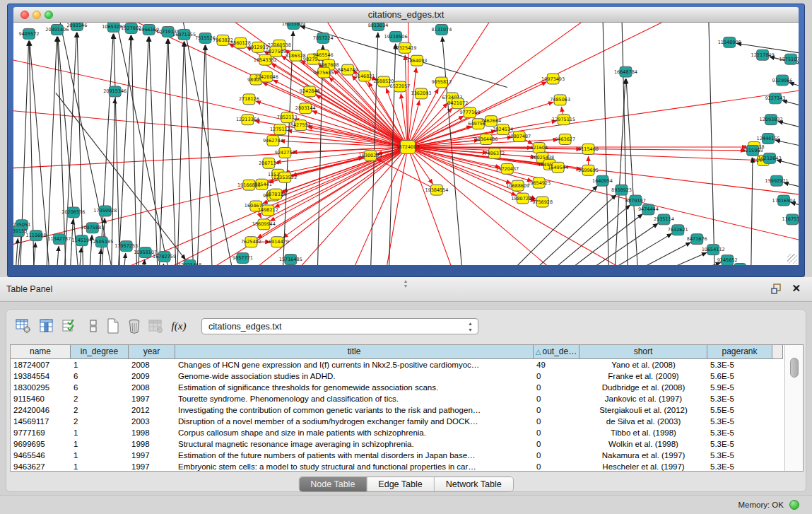  Describe the element at coordinates (441, 30) in the screenshot. I see `node-8131074: 8131074` at that location.